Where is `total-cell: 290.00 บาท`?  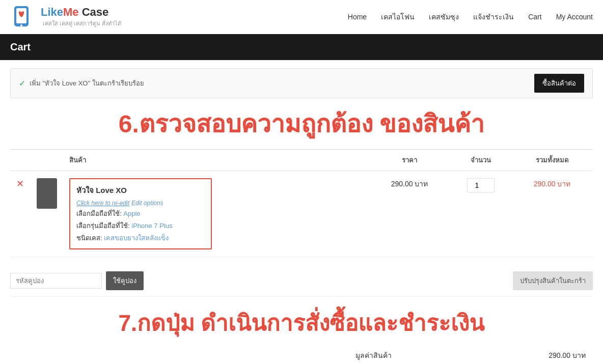
total-cell: 290.00 บาท is located at coordinates (552, 214).